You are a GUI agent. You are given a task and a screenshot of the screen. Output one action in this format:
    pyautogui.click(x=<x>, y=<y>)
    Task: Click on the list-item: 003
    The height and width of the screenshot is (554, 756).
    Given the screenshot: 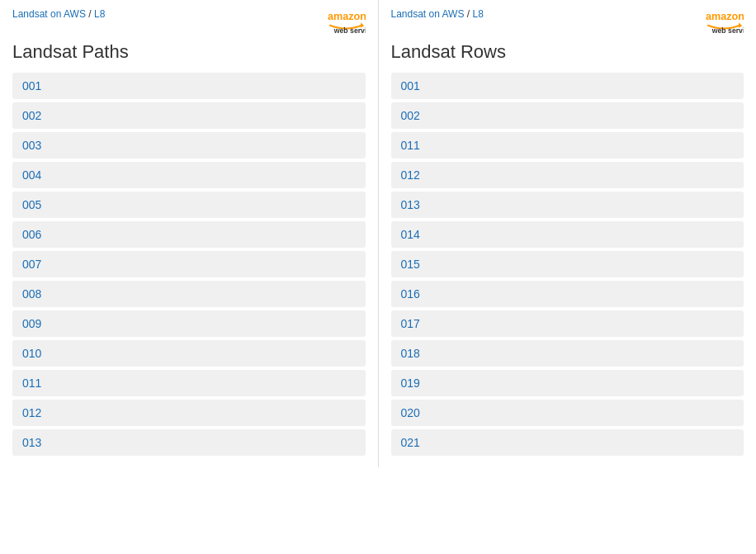 What is the action you would take?
    pyautogui.click(x=189, y=145)
    